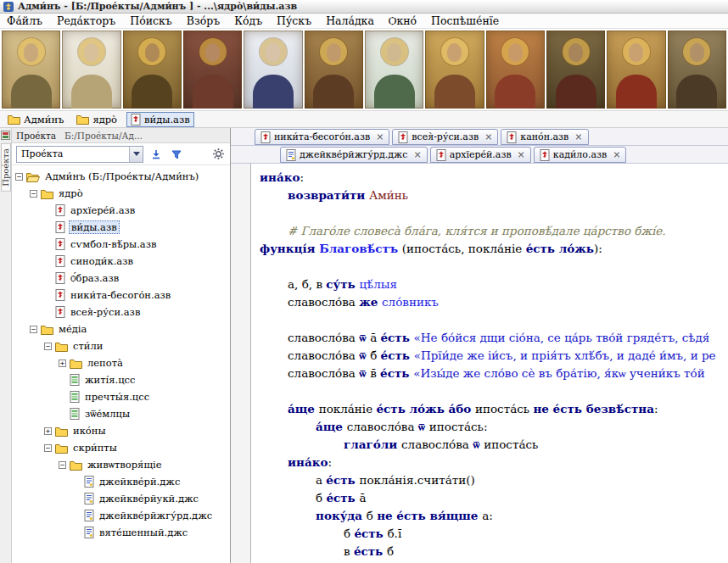 This screenshot has height=563, width=728. What do you see at coordinates (36, 120) in the screenshot?
I see `shortcut-item: Адми́нъ` at bounding box center [36, 120].